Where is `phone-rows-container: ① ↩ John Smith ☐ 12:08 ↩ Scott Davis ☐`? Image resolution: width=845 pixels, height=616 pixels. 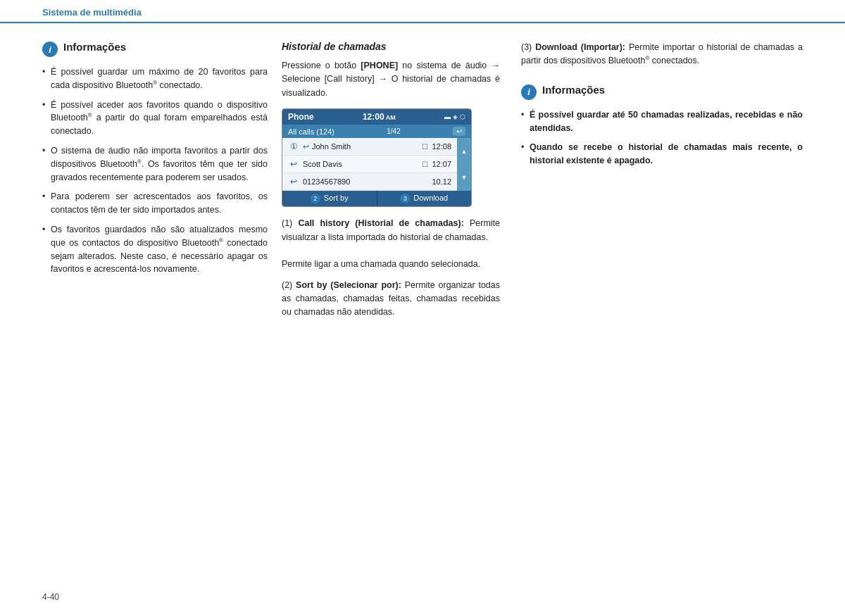
phone-rows-container: ① ↩ John Smith ☐ 12:08 ↩ Scott Davis ☐ is located at coordinates (377, 165).